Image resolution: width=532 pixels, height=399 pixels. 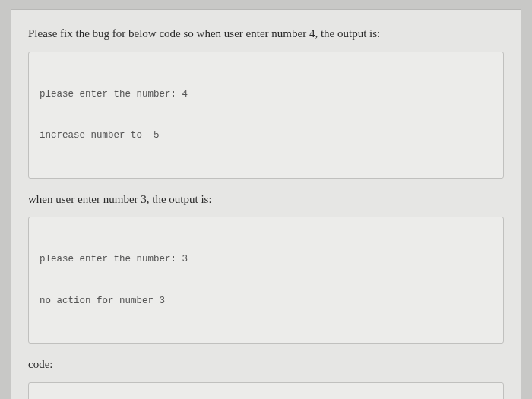 What do you see at coordinates (266, 301) in the screenshot?
I see `output2-line2: no action for number 3` at bounding box center [266, 301].